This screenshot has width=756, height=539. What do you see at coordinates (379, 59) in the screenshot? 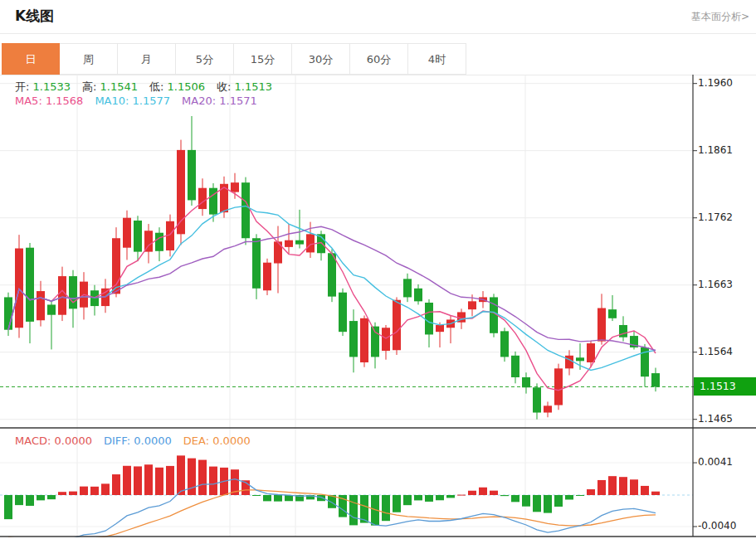
I see `tab-period-7: 60分` at bounding box center [379, 59].